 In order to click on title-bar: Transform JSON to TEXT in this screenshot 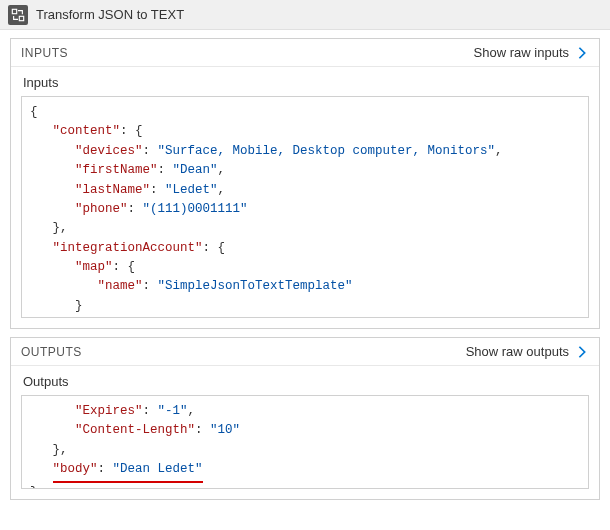, I will do `click(305, 15)`.